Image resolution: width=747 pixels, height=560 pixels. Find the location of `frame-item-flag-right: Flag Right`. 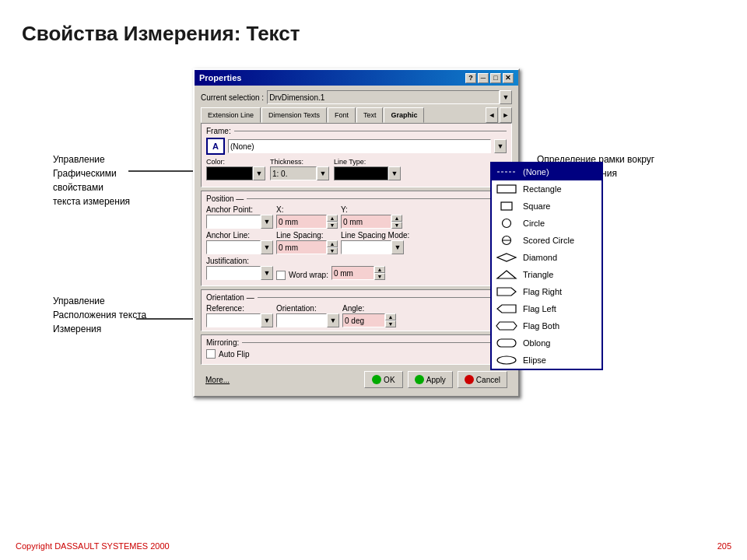

frame-item-flag-right: Flag Right is located at coordinates (546, 292).